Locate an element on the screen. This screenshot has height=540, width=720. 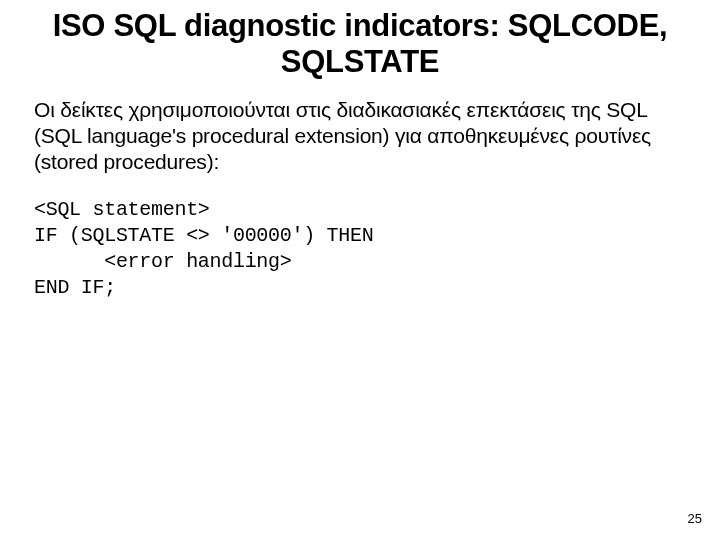
slide-body-text: Οι δείκτες χρησιμοποιούνται στις διαδικα… is located at coordinates (360, 136).